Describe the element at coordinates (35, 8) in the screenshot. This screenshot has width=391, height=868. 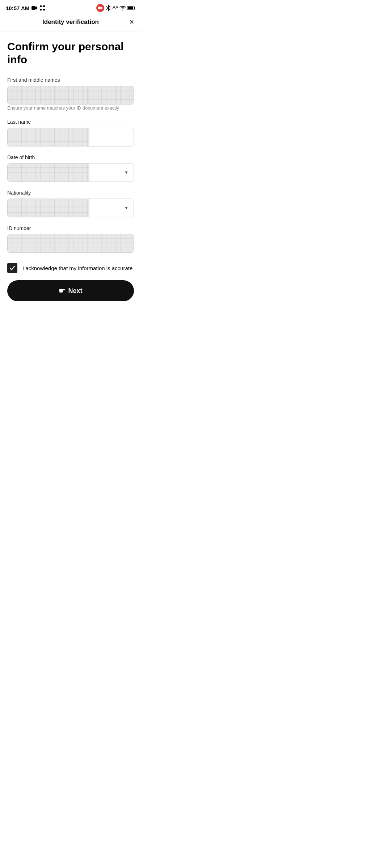
I see `video-camera-icon` at that location.